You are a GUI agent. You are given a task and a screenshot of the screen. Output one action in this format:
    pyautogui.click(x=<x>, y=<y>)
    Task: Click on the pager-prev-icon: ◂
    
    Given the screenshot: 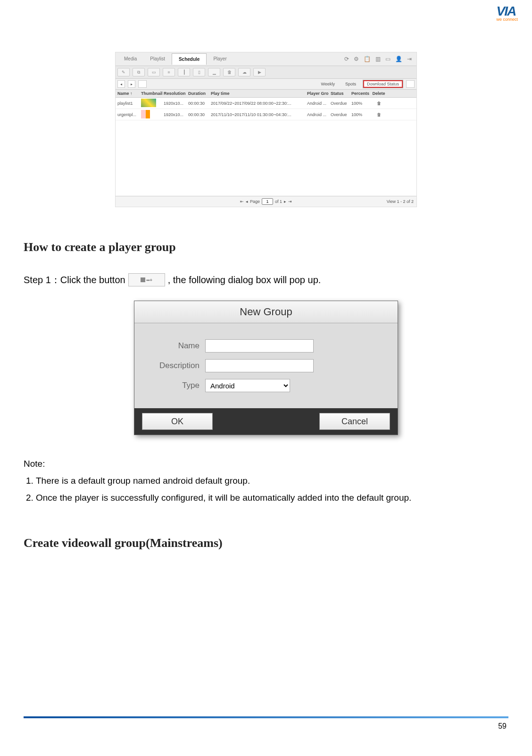 What is the action you would take?
    pyautogui.click(x=247, y=202)
    